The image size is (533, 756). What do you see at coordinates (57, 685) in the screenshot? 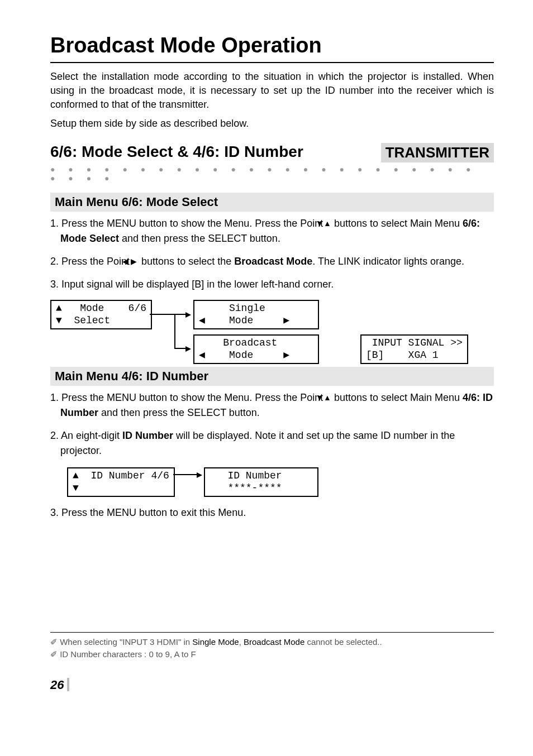
I see `page-number-value: 26` at bounding box center [57, 685].